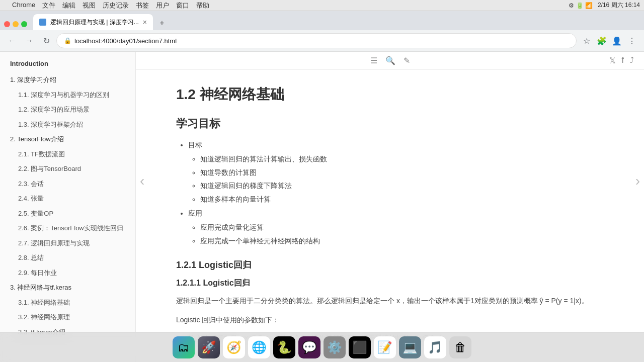 The image size is (644, 362). I want to click on sidebar-item-14: 3. 神经网络与tf.keras, so click(67, 288).